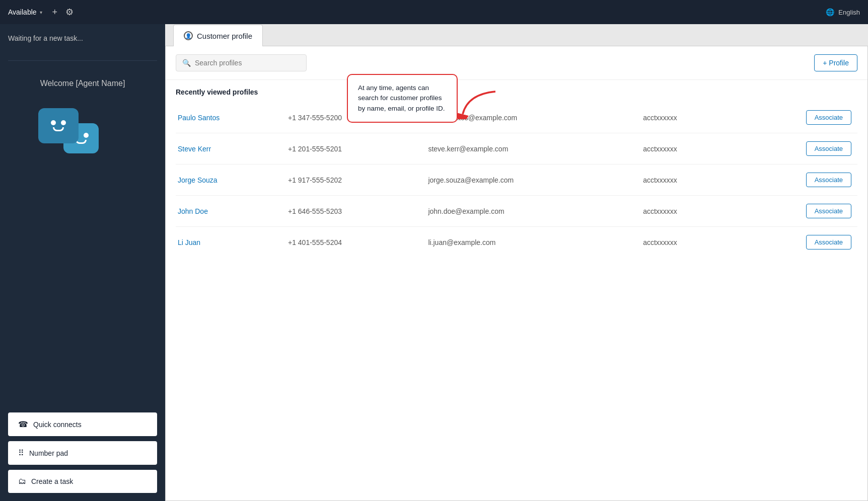  I want to click on phone-icon: ☎, so click(23, 425).